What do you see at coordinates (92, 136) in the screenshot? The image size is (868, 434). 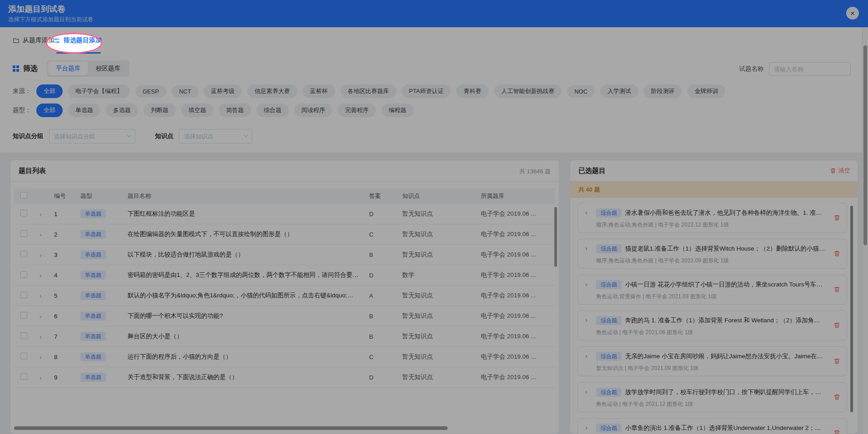 I see `kp-group-select-input` at bounding box center [92, 136].